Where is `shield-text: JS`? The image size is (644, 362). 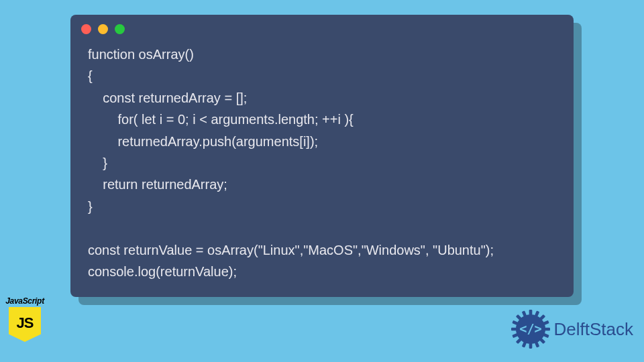
shield-text: JS is located at coordinates (25, 323).